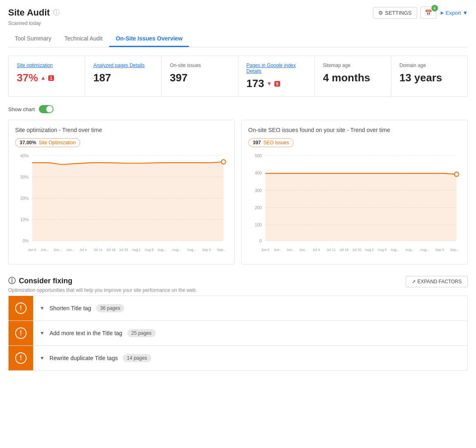 This screenshot has width=476, height=448. What do you see at coordinates (238, 308) in the screenshot?
I see `fix-item-shorten-title: ! ▼ Shorten Title tag 36 pages` at bounding box center [238, 308].